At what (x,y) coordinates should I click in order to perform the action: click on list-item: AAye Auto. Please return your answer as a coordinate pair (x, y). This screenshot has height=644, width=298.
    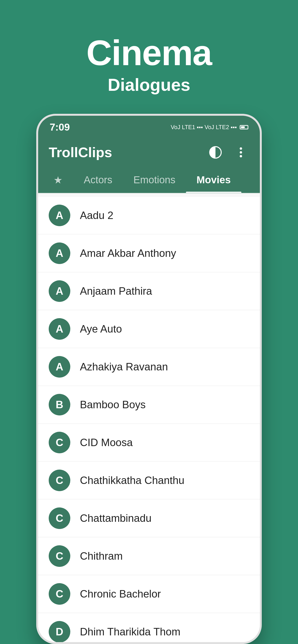
    Looking at the image, I should click on (149, 329).